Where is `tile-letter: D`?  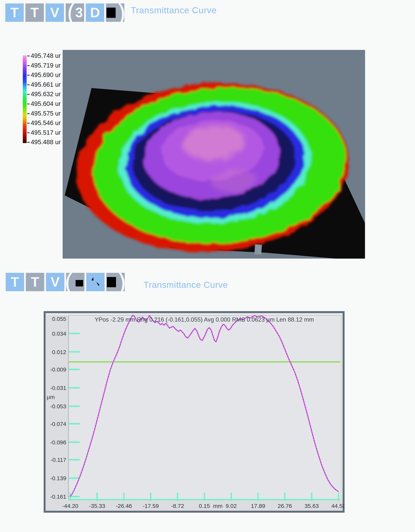 tile-letter: D is located at coordinates (95, 13).